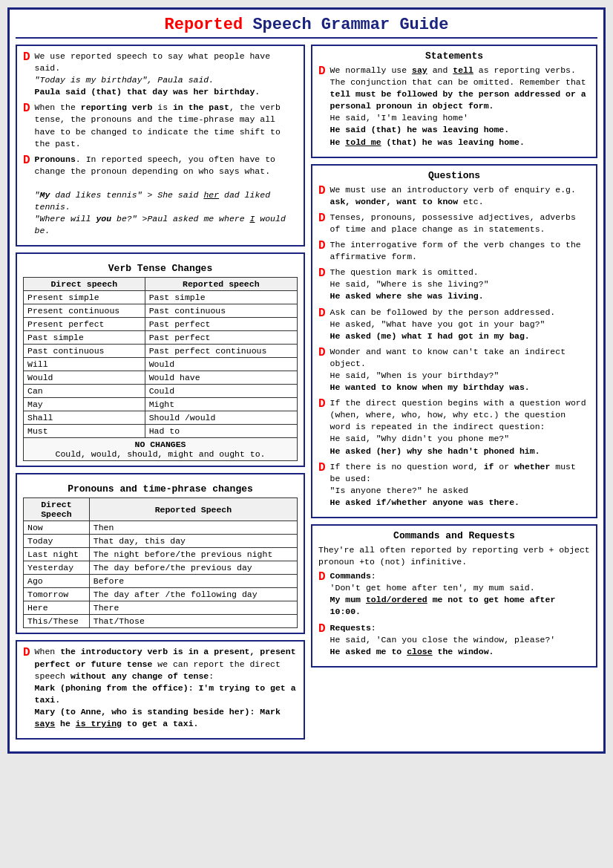 The width and height of the screenshot is (613, 868). I want to click on questions-title: Questions, so click(454, 175).